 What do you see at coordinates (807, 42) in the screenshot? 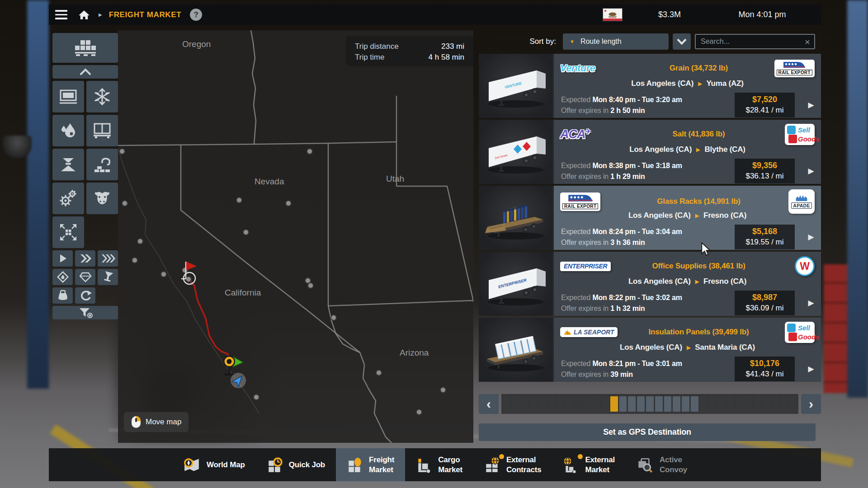
I see `search-clear-icon: ×` at bounding box center [807, 42].